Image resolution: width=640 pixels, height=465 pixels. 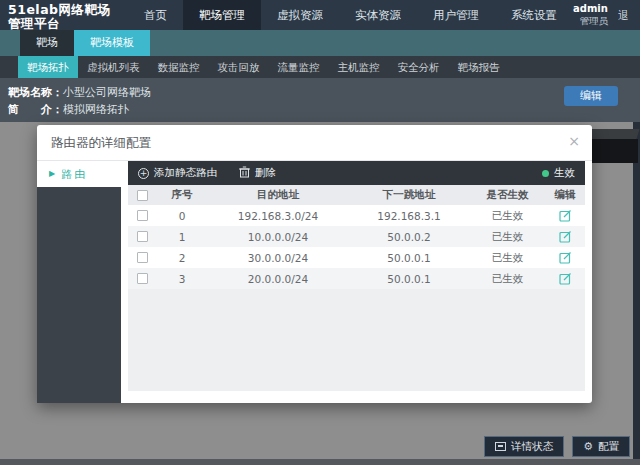 What do you see at coordinates (222, 15) in the screenshot?
I see `nav-item-range-management: 靶场管理` at bounding box center [222, 15].